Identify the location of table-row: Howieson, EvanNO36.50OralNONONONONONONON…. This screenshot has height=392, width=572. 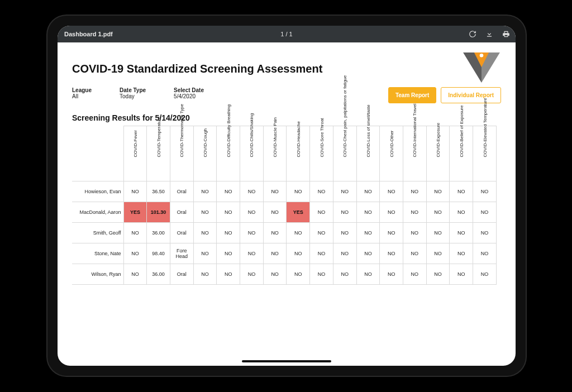
(285, 192).